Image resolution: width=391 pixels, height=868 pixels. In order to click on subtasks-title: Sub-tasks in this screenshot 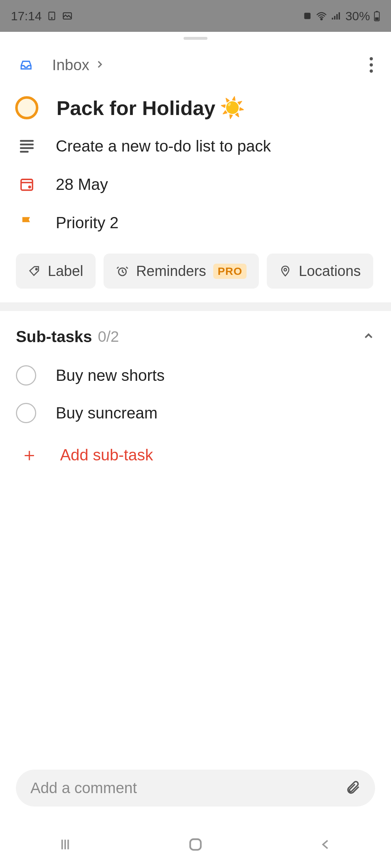, I will do `click(54, 337)`.